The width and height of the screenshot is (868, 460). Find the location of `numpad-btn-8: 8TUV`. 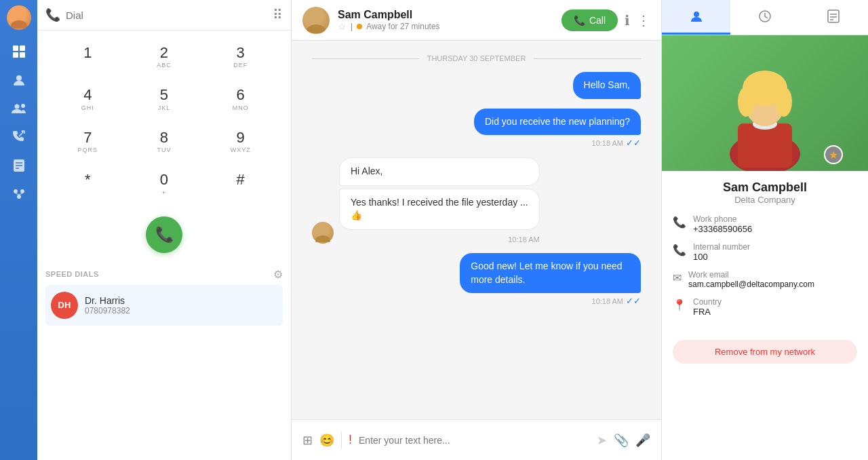

numpad-btn-8: 8TUV is located at coordinates (164, 142).